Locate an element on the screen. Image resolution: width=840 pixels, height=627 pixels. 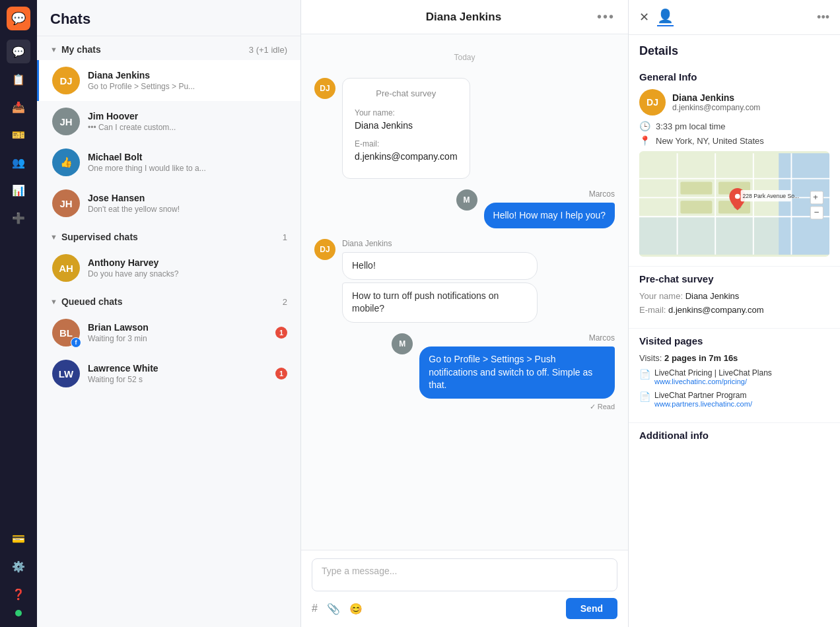
page-link-1: 📄 LiveChat Pricing | LiveChat Plans www.… is located at coordinates (734, 377).